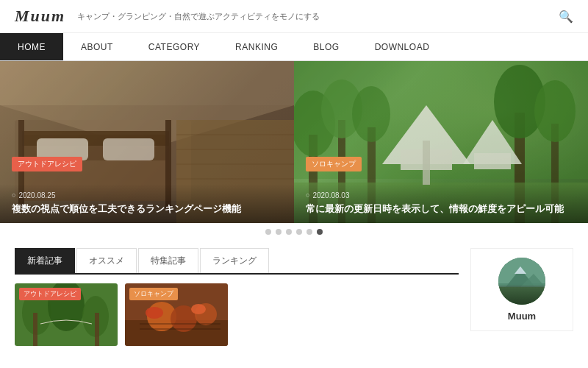 The width and height of the screenshot is (588, 368). I want to click on hero-right-overlay: 2020.08.03 常に最新の更新日時を表示して、情報の鮮度をアピール可能, so click(441, 203).